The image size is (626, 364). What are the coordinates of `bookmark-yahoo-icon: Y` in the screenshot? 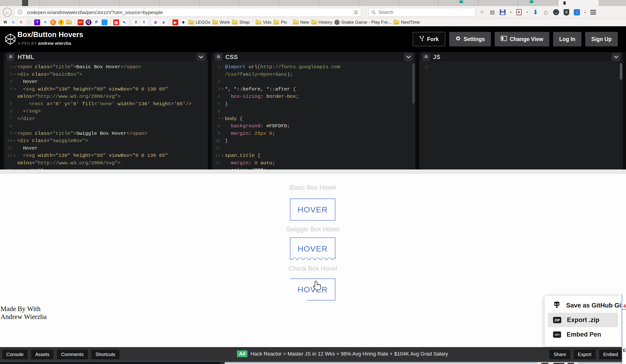 It's located at (37, 22).